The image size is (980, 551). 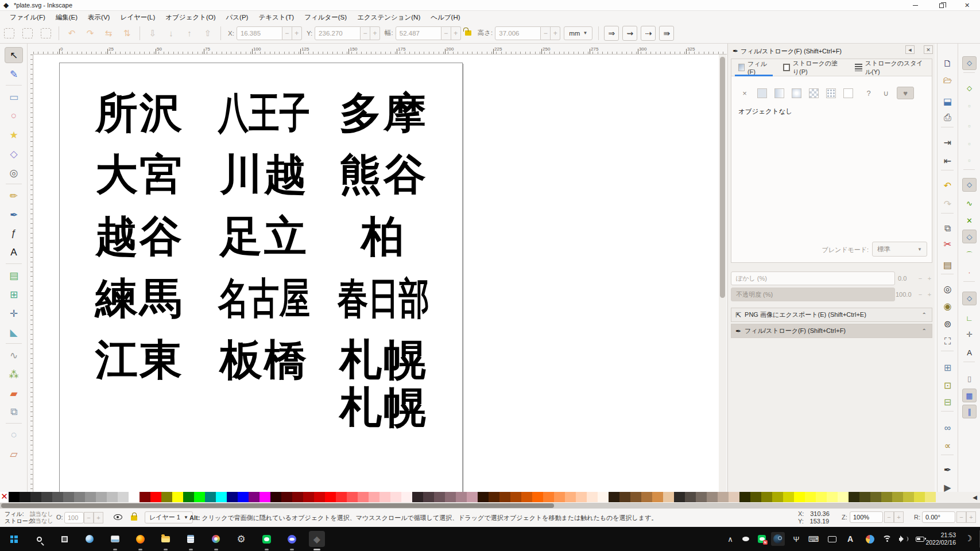 What do you see at coordinates (28, 17) in the screenshot?
I see `menu-item-0: ファイル(F)` at bounding box center [28, 17].